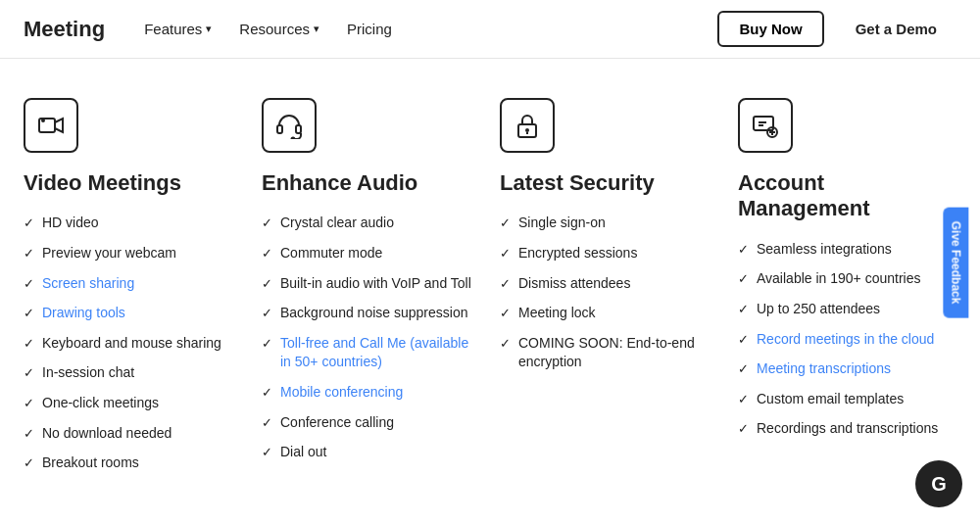 The height and width of the screenshot is (525, 980). Describe the element at coordinates (380, 353) in the screenshot. I see `link-audio-4: Toll-free and Call Me (available in 50+ …` at that location.